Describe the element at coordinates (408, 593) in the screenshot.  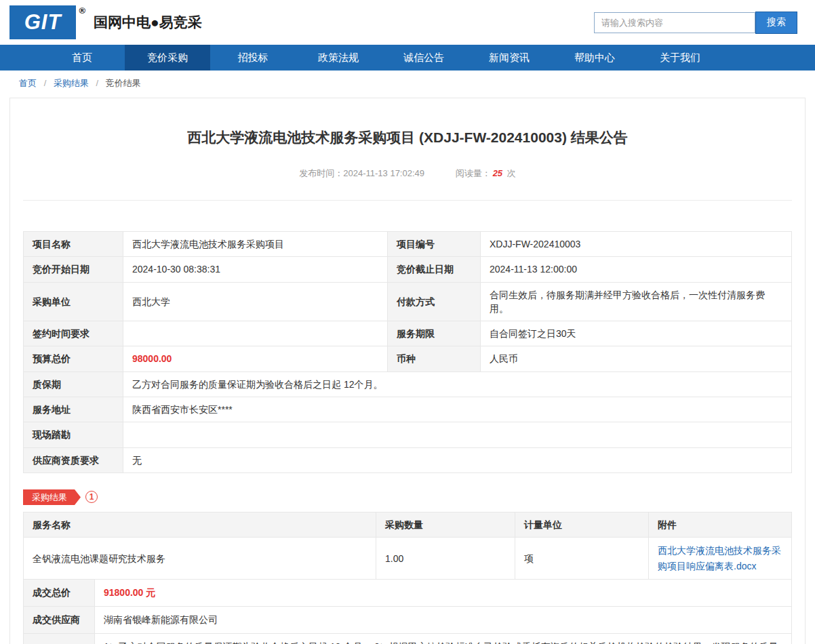
I see `table-row: 成交总价 91800.00 元` at that location.